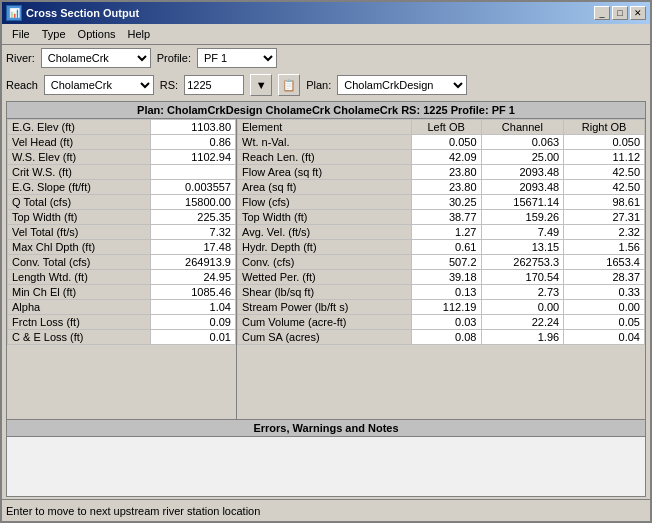 This screenshot has height=523, width=652. What do you see at coordinates (237, 58) in the screenshot?
I see `profile-select: PF 1` at bounding box center [237, 58].